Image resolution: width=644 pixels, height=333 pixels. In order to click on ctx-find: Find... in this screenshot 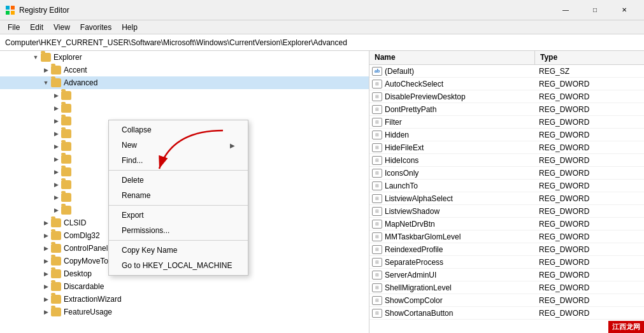, I will do `click(178, 160)`.